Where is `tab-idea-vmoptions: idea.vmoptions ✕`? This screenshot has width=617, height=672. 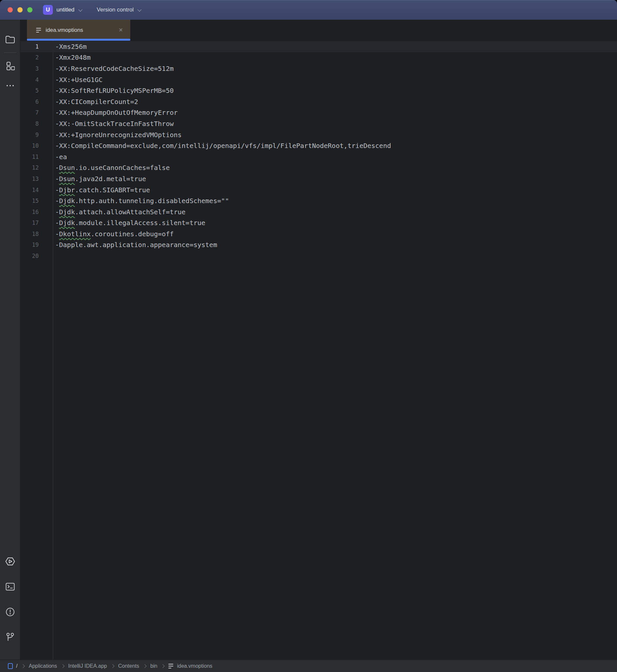 tab-idea-vmoptions: idea.vmoptions ✕ is located at coordinates (79, 30).